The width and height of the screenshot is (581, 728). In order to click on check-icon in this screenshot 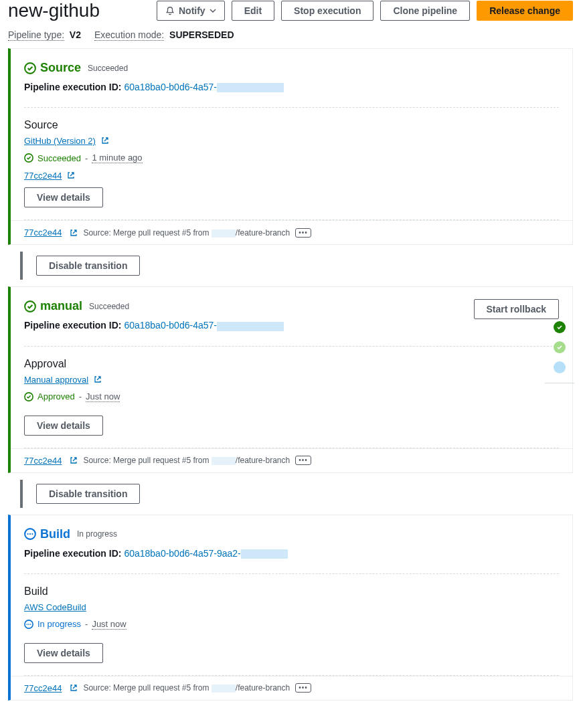, I will do `click(560, 327)`.